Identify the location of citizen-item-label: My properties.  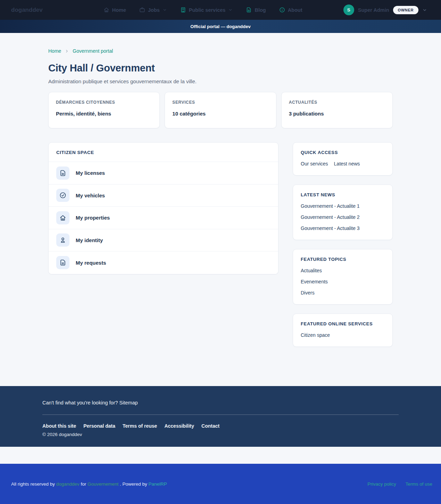
(93, 218).